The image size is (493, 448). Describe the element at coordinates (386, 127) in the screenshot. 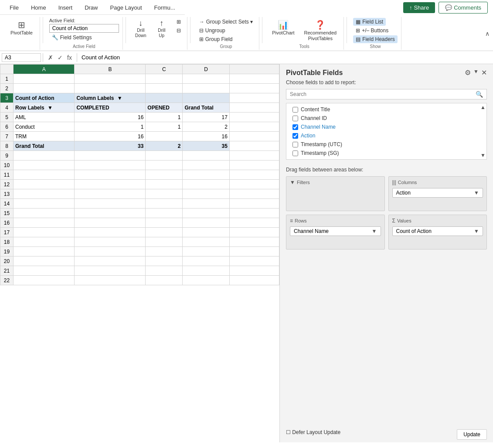

I see `field-item: Channel Name` at that location.